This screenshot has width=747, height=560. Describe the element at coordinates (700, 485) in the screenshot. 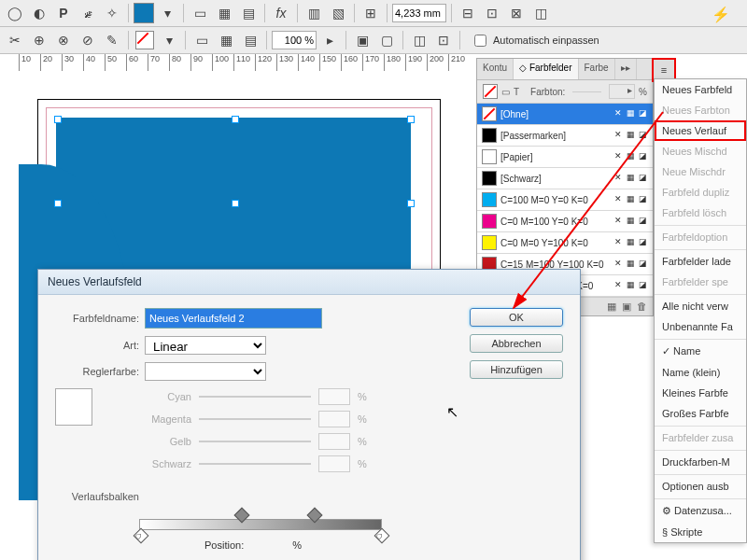

I see `menu-item: Optionen ausb` at that location.